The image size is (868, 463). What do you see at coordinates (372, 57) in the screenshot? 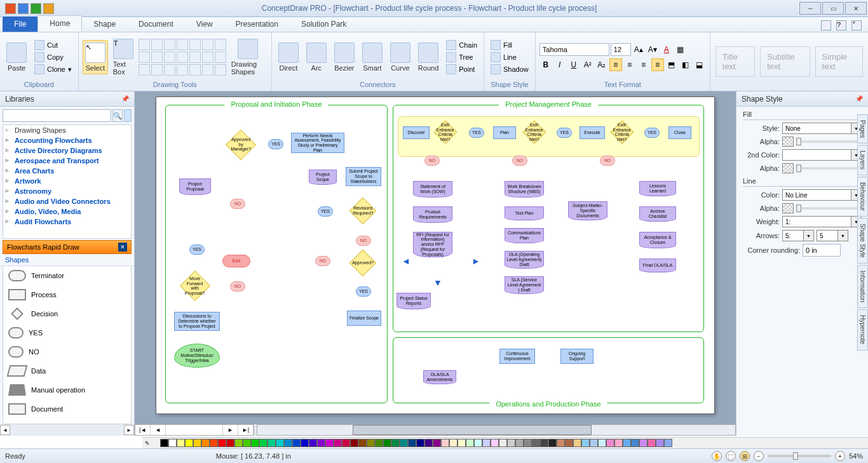
I see `smart-button: Smart` at bounding box center [372, 57].